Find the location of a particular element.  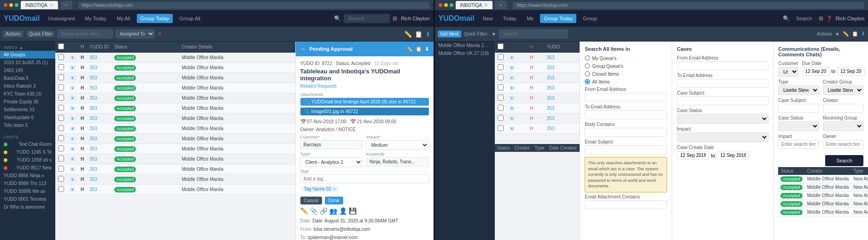

comms-case-status-select is located at coordinates (798, 126).